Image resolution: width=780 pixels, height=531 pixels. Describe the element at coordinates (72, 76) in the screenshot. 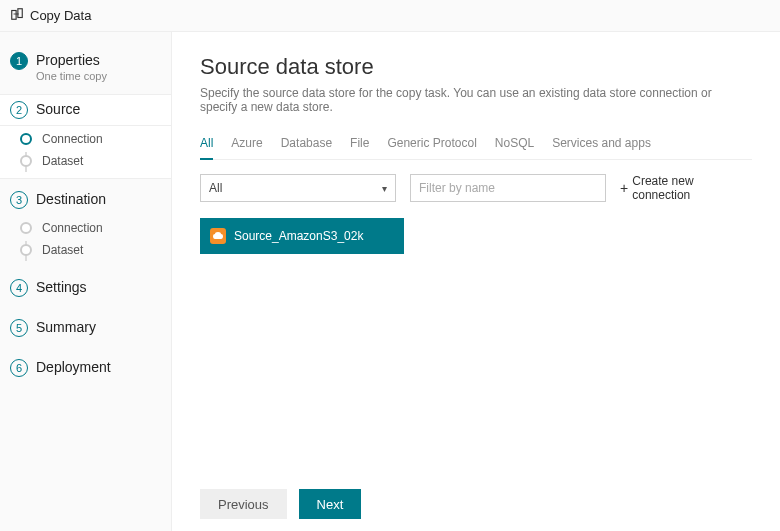

I see `wizard-step-sublabel: One time copy` at that location.